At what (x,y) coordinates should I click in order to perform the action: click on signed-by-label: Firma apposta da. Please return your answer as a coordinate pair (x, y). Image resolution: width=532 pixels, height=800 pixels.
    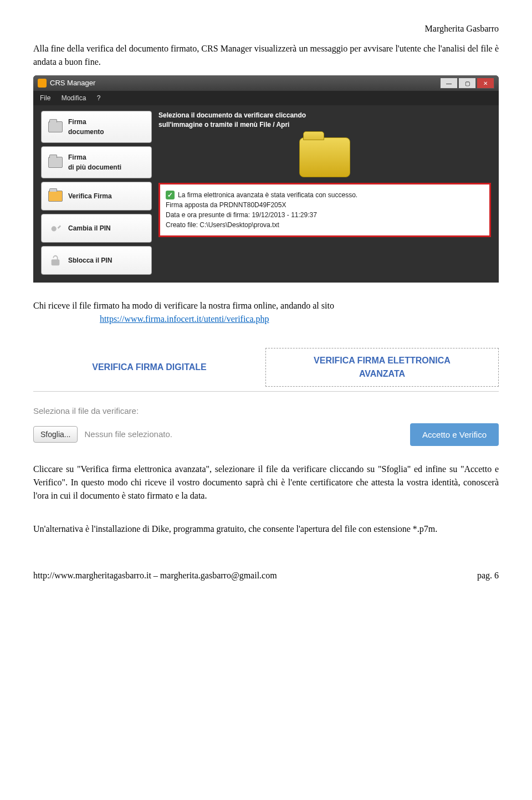
    Looking at the image, I should click on (193, 205).